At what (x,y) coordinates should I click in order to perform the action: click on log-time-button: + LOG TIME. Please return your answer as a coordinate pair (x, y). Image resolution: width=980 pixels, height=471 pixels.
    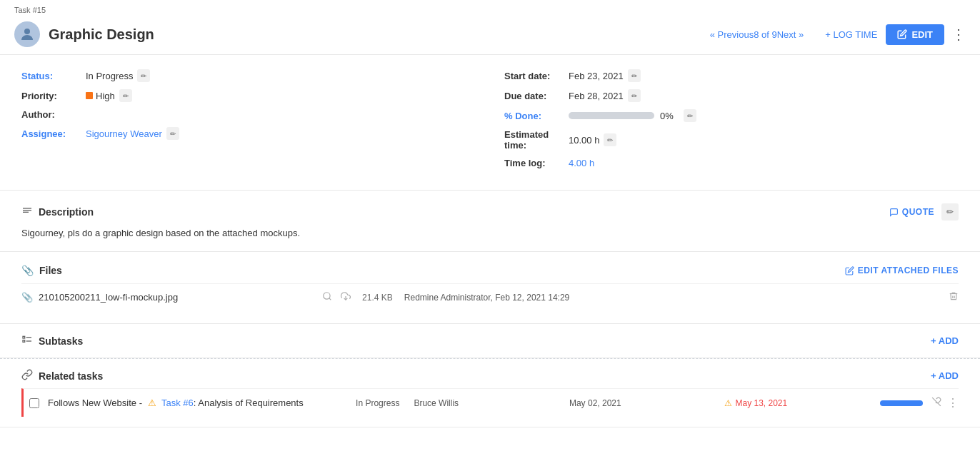
    Looking at the image, I should click on (851, 34).